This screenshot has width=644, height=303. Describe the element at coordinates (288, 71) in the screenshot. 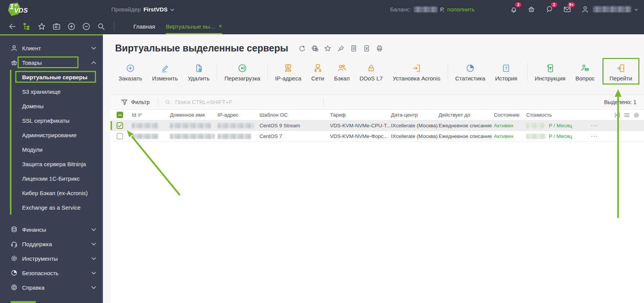

I see `ip-addresses-button: IP IP-адреса` at that location.